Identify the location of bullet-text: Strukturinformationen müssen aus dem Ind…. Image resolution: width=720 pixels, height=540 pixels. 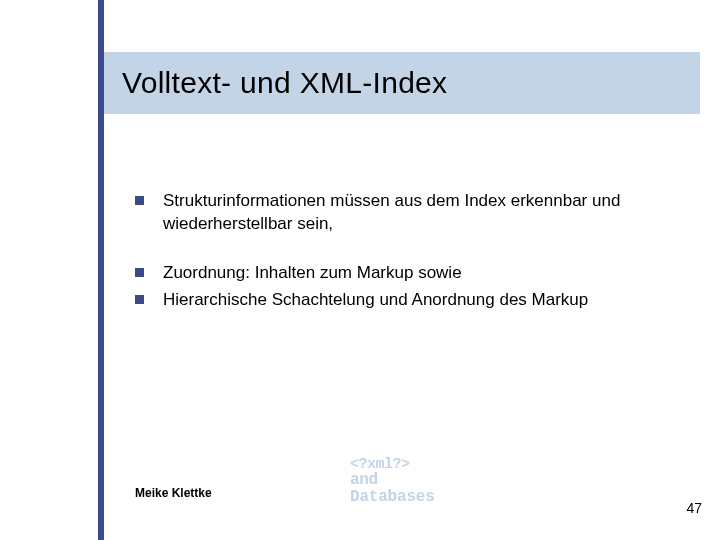
(392, 212).